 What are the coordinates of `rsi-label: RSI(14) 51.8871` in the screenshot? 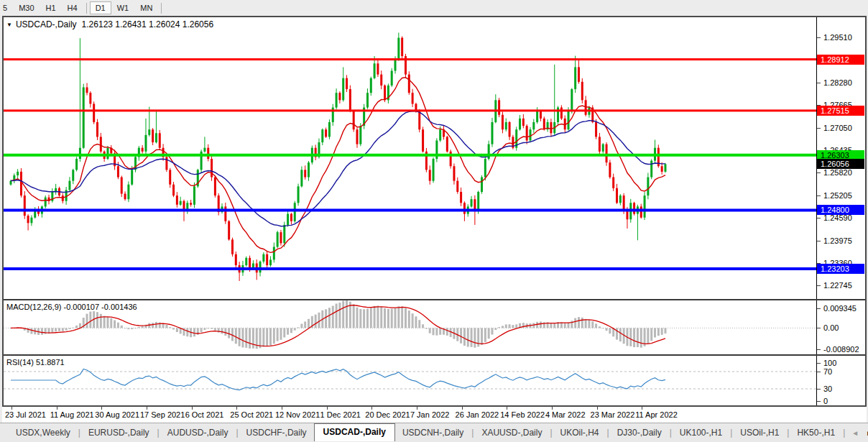 It's located at (36, 362).